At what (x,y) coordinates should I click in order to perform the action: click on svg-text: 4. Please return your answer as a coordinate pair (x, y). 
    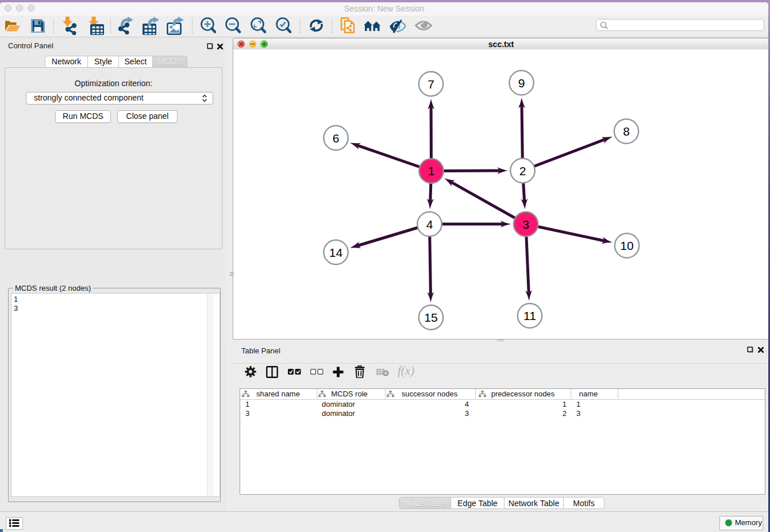
    Looking at the image, I should click on (430, 224).